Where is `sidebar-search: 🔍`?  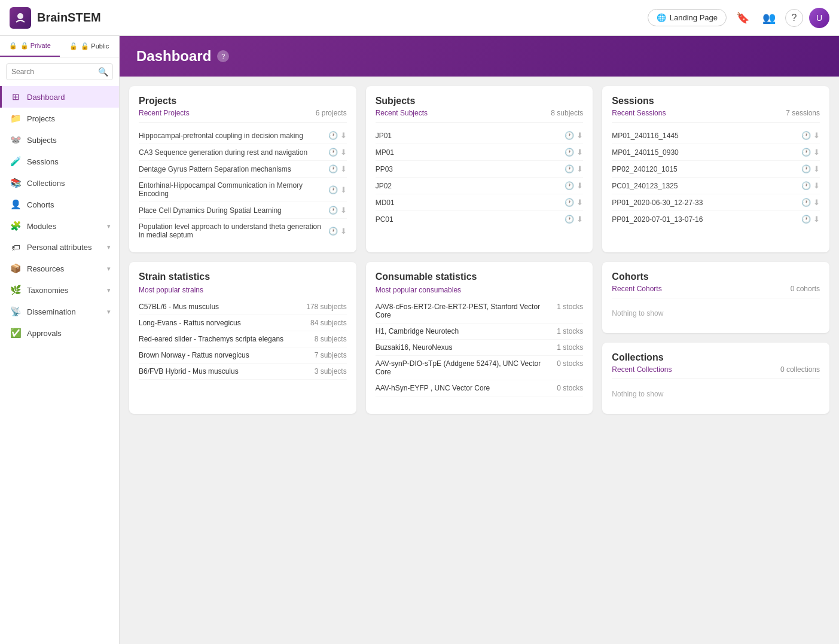
sidebar-search: 🔍 is located at coordinates (60, 72).